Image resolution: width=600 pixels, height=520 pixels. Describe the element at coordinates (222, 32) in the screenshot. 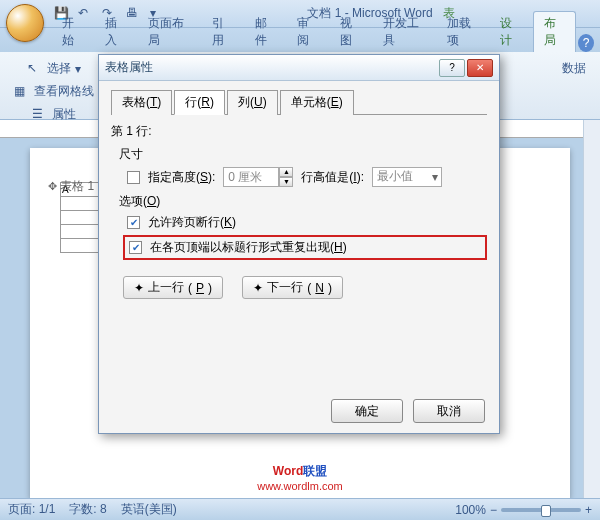

I see `tab-references: 引用` at that location.